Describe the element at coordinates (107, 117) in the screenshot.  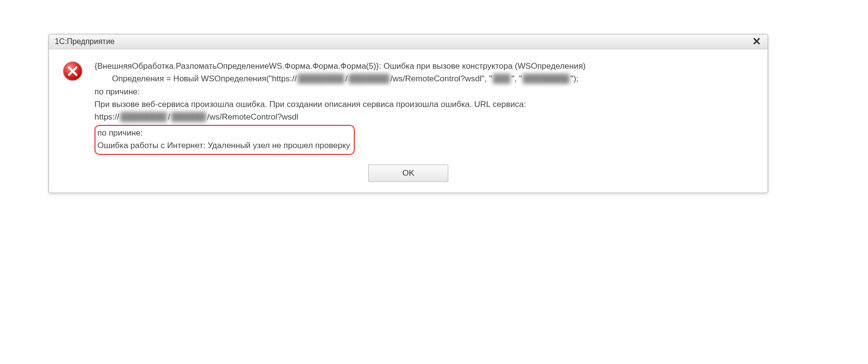
I see `message-line-5-prefix: https://` at that location.